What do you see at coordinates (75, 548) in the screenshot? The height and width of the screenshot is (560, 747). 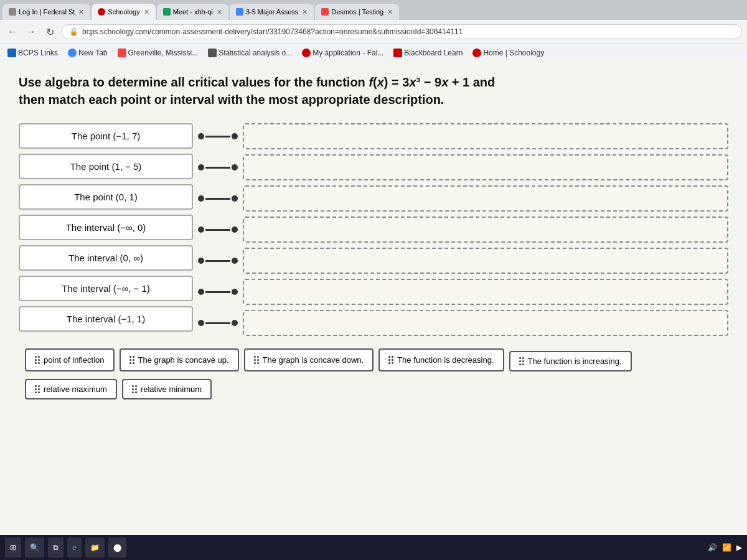 I see `edge-icon: e` at bounding box center [75, 548].